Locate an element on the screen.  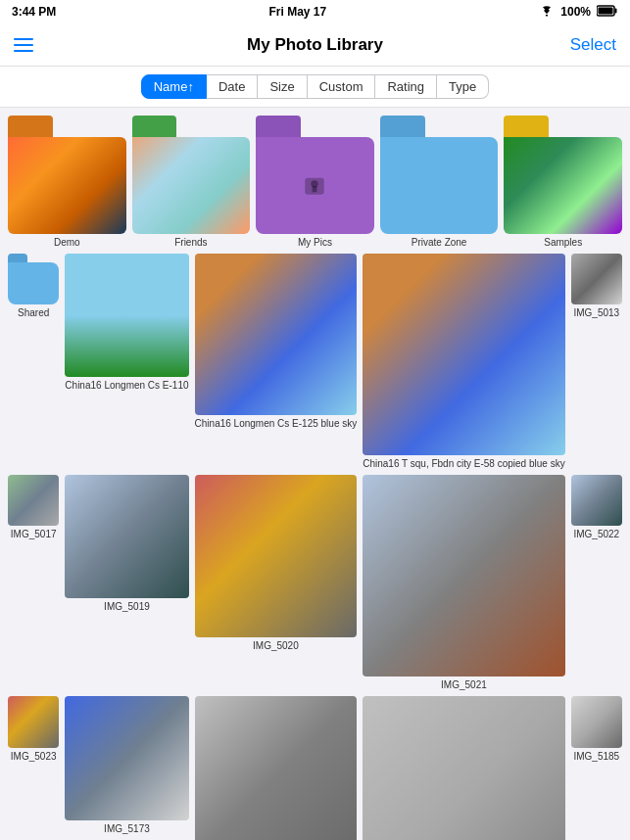
status-right: 100% is located at coordinates (578, 12).